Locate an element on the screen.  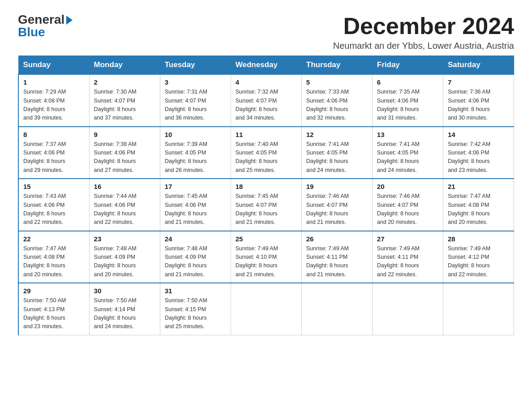
day-number: 13 is located at coordinates (408, 134).